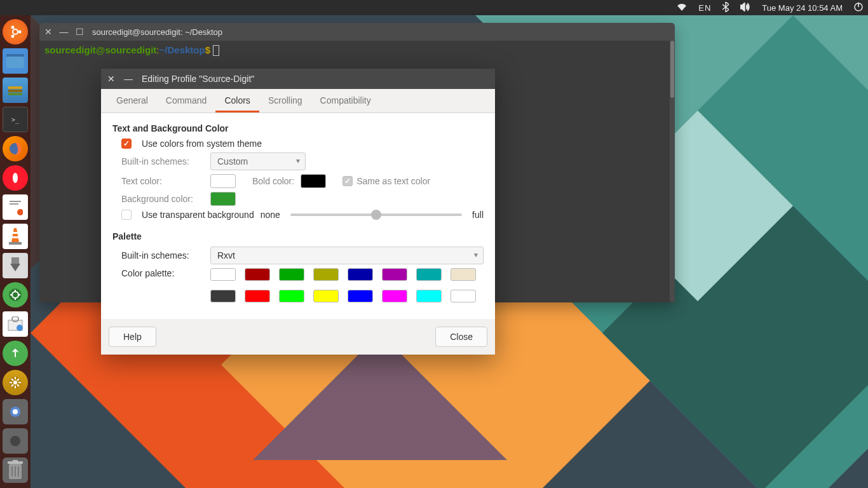 The height and width of the screenshot is (488, 868). What do you see at coordinates (202, 144) in the screenshot?
I see `use-system-theme-label: Use colors from system theme` at bounding box center [202, 144].